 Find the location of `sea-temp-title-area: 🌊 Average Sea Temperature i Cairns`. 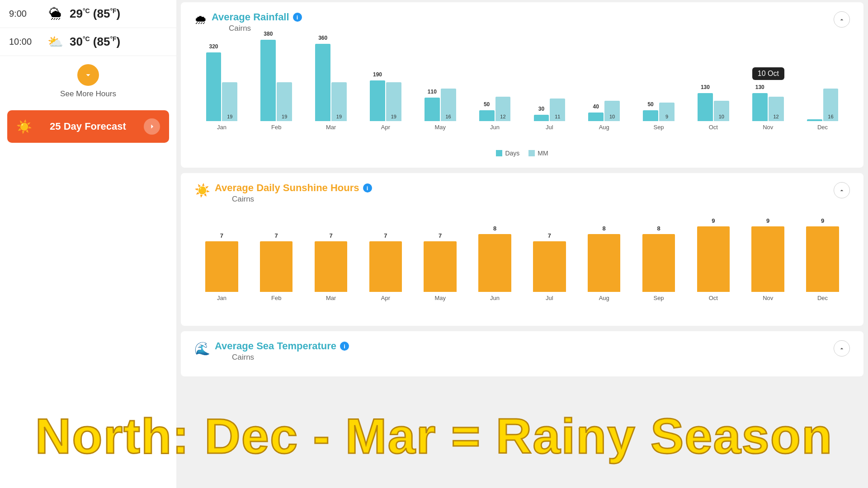

sea-temp-title-area: 🌊 Average Sea Temperature i Cairns is located at coordinates (272, 351).